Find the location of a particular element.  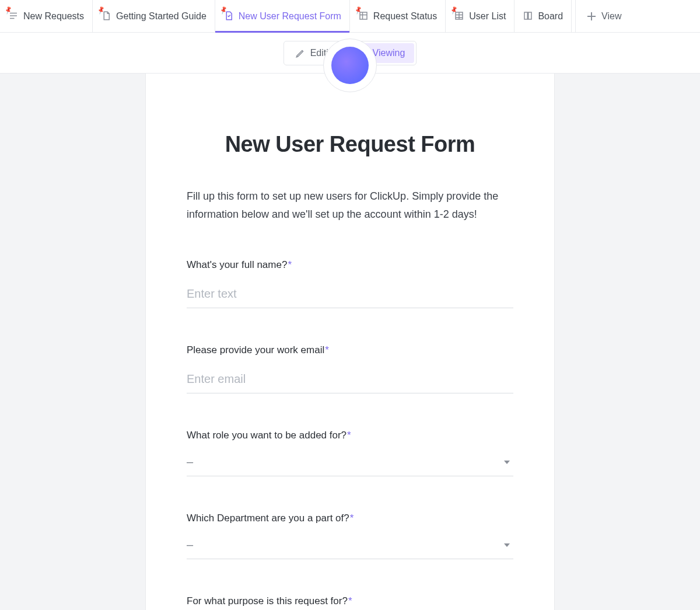

field-work-email: Please provide your work email* is located at coordinates (350, 369).